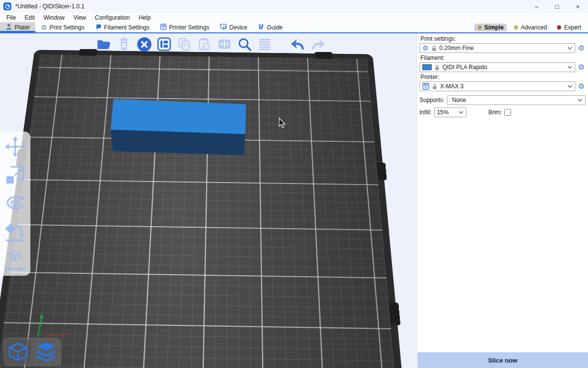 The height and width of the screenshot is (368, 588). Describe the element at coordinates (11, 18) in the screenshot. I see `menu-file: File` at that location.